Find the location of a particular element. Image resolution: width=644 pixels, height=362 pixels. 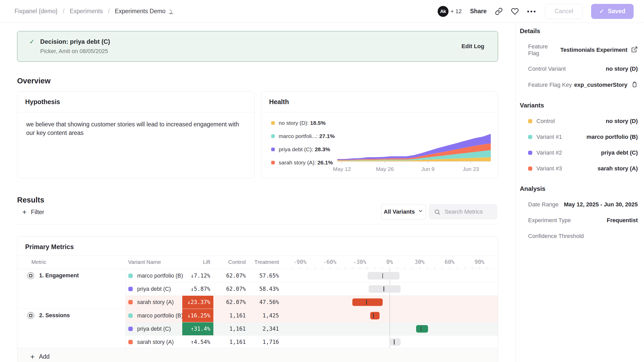

lift-value: ↓16.25% is located at coordinates (198, 315).